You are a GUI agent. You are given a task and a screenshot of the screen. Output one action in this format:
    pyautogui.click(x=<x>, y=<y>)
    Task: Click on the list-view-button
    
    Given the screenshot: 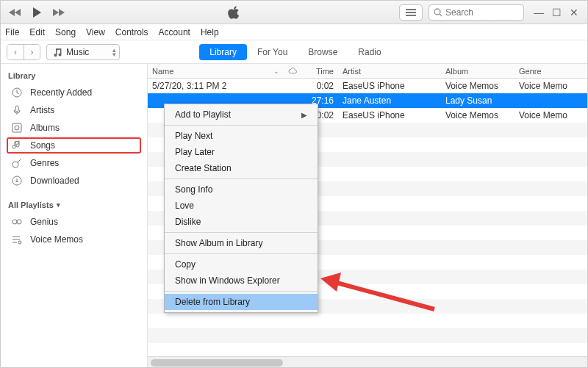 What is the action you would take?
    pyautogui.click(x=411, y=12)
    